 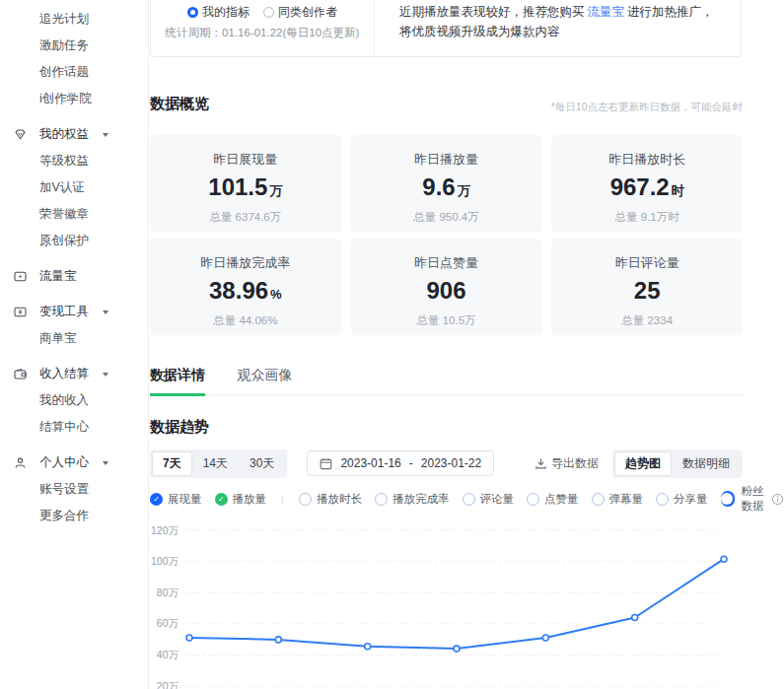 What do you see at coordinates (185, 499) in the screenshot?
I see `legend-label: 展现量` at bounding box center [185, 499].